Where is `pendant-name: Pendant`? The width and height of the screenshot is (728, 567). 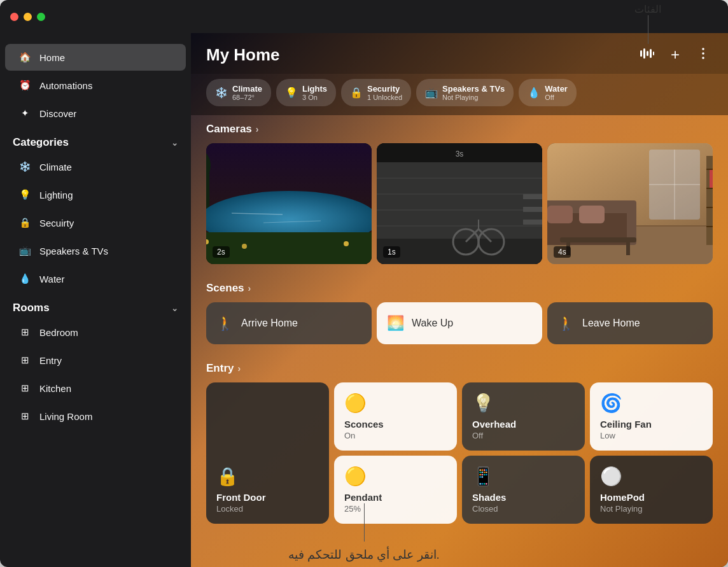 pendant-name: Pendant is located at coordinates (396, 498).